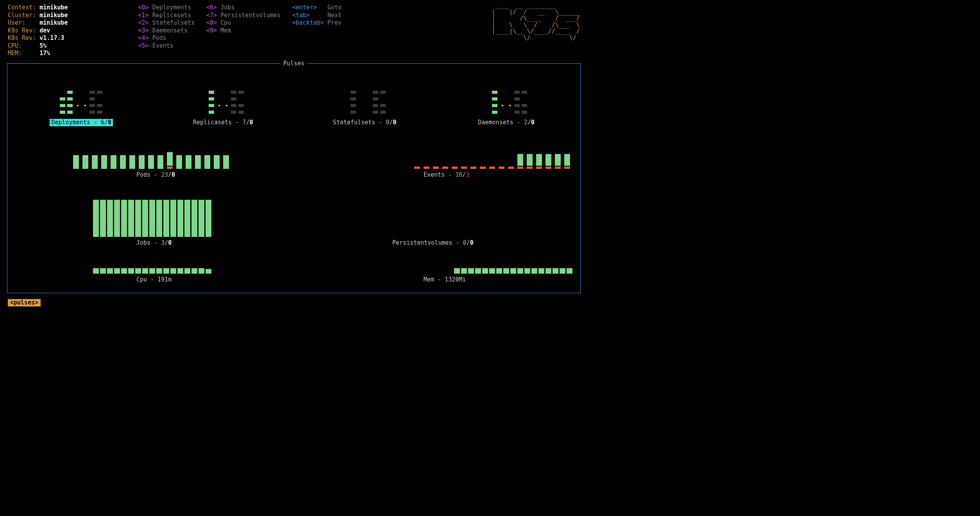 Image resolution: width=980 pixels, height=516 pixels. What do you see at coordinates (536, 22) in the screenshot?
I see `k9s-logo: ____ __ ________ | |/ / __ \______ | /\_…` at bounding box center [536, 22].